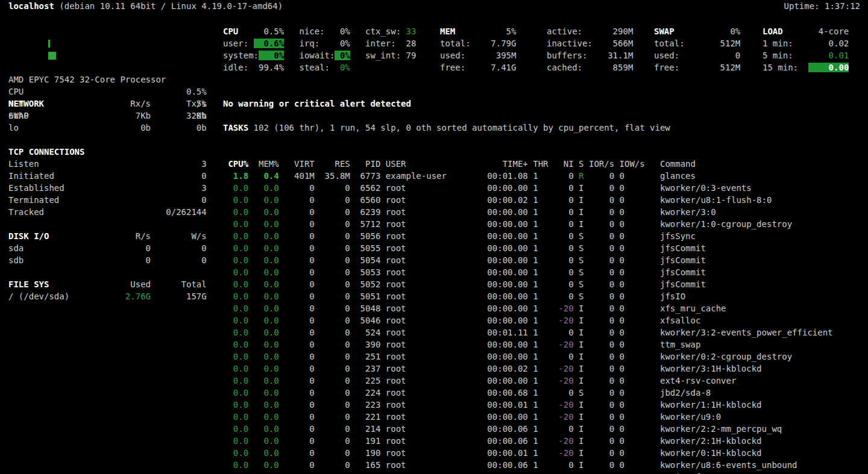  What do you see at coordinates (528, 248) in the screenshot?
I see `process-row: 0.0 0.0 0 0 5055 root 00:00.00 1 0 S 0 0…` at bounding box center [528, 248].